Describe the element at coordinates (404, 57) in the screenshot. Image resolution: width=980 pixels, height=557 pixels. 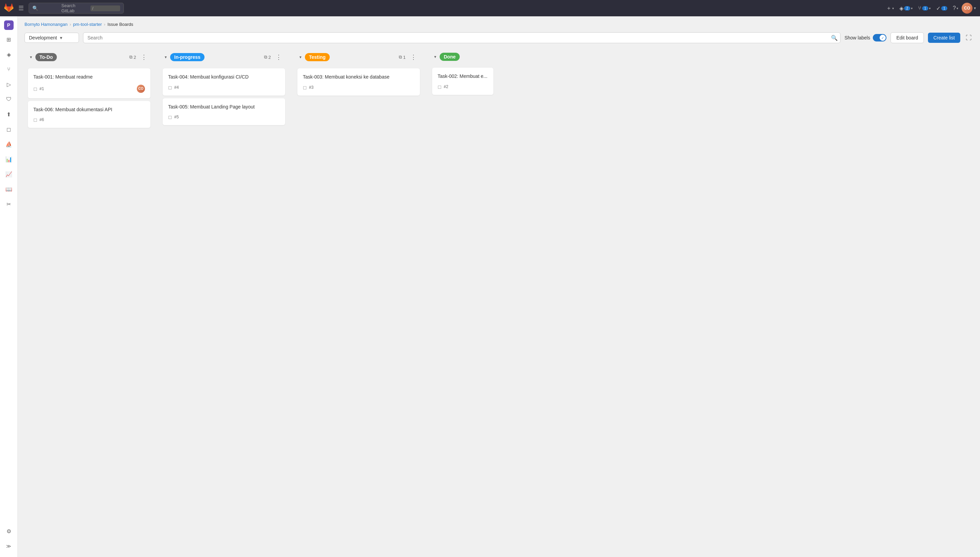
I see `testing-count-value: 1` at that location.